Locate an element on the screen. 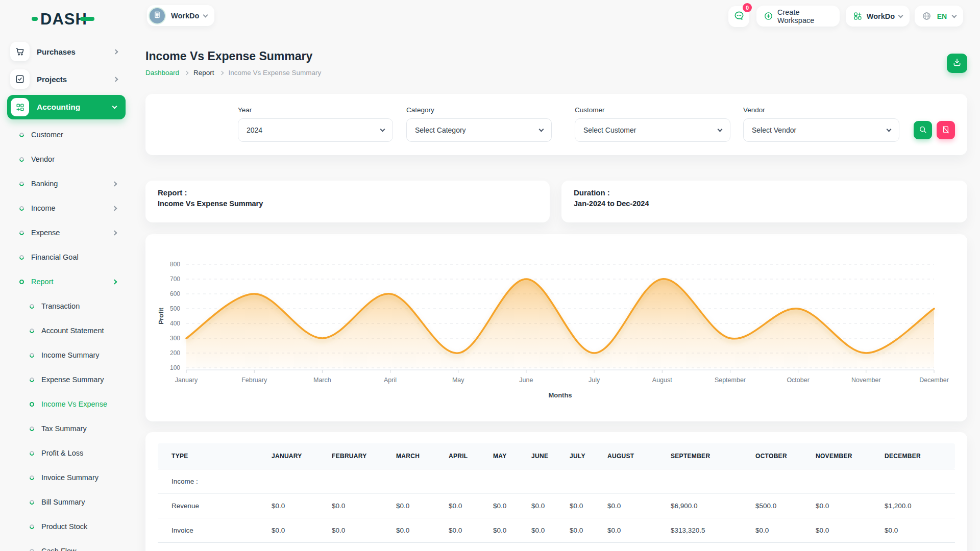  svg-text: 200 is located at coordinates (175, 353).